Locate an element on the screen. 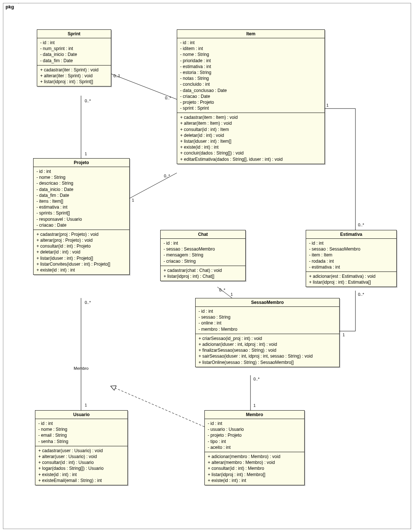 The image size is (414, 532). class-membro-attrs: - id : int- usuario : Usuario- projeto :… is located at coordinates (255, 436).